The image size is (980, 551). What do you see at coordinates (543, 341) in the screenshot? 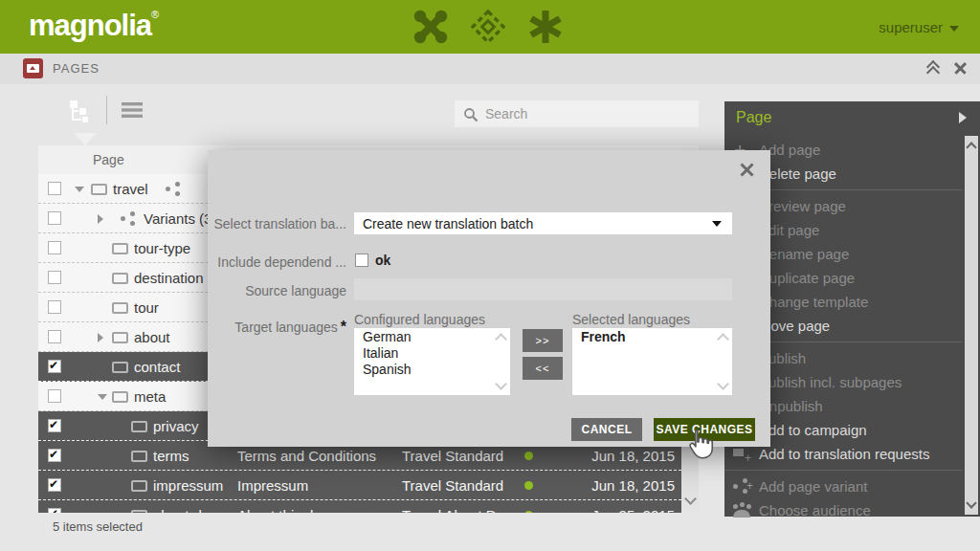
I see `move-right-button: >>` at bounding box center [543, 341].